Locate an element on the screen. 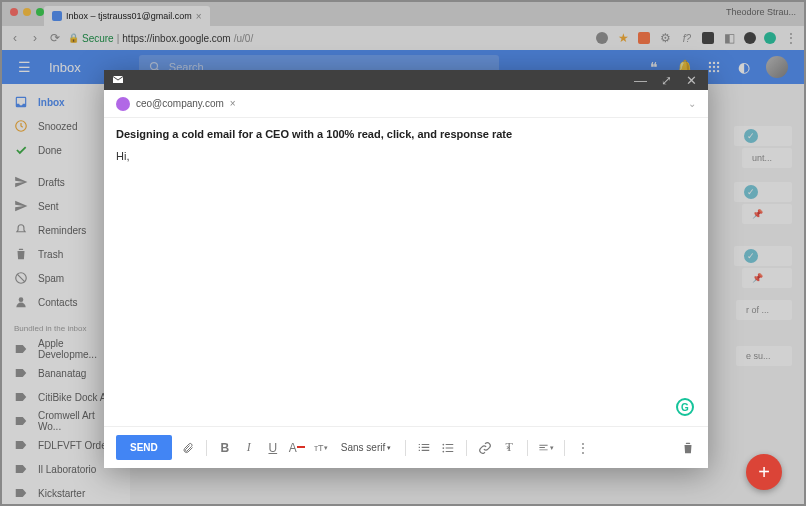 This screenshot has height=506, width=806. compose-header: — ⤢ ✕ is located at coordinates (406, 80).